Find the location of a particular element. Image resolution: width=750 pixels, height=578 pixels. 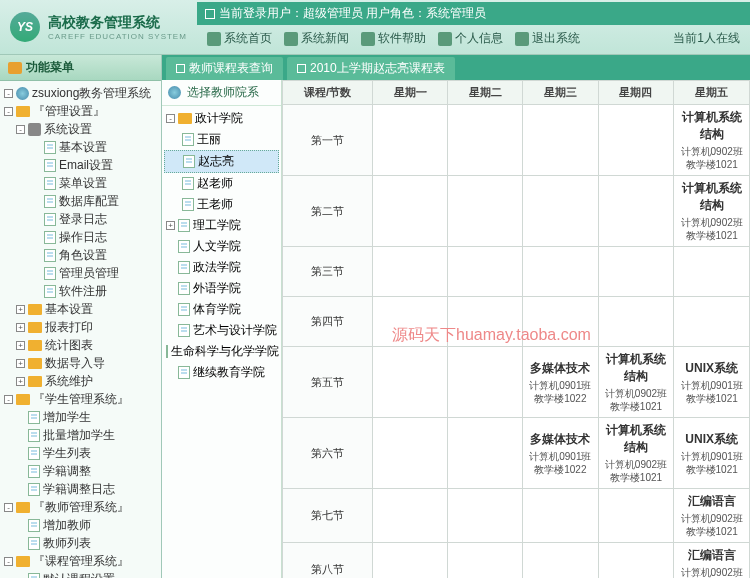

tree-group: -『教师管理系统』 is located at coordinates (80, 507).